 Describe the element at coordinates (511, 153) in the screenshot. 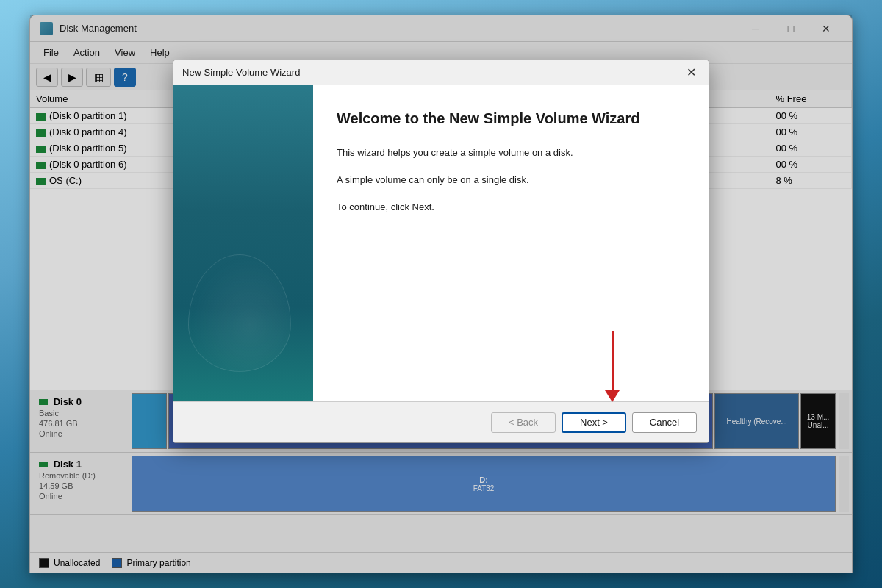

I see `wizard-para-1: This wizard helps you create a simple vo…` at that location.